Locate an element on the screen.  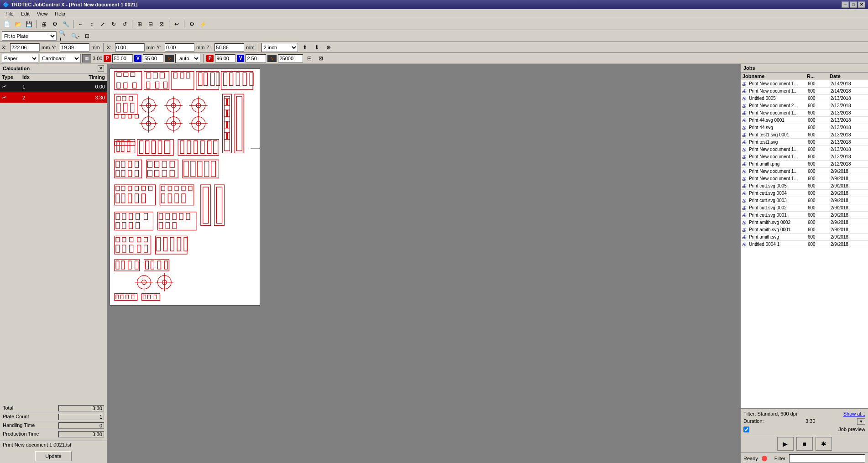
y-label: Y: is located at coordinates (55, 47).